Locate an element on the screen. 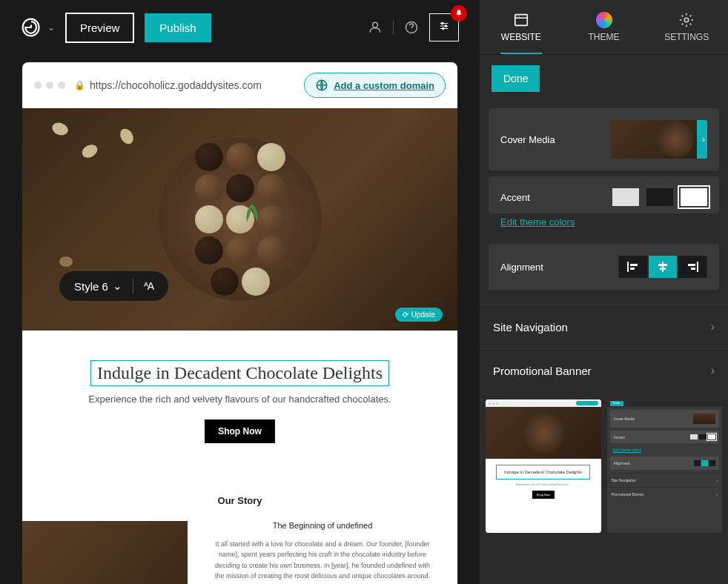 Image resolution: width=728 pixels, height=584 pixels. align-center-icon is located at coordinates (663, 267).